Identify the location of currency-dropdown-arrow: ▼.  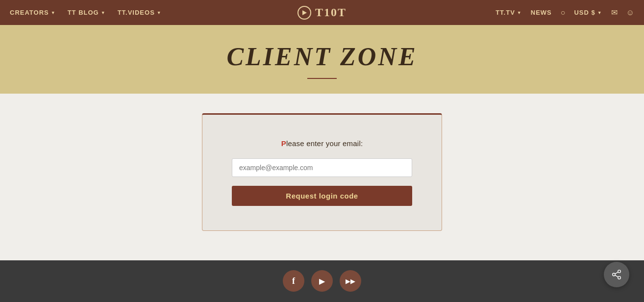
(600, 13).